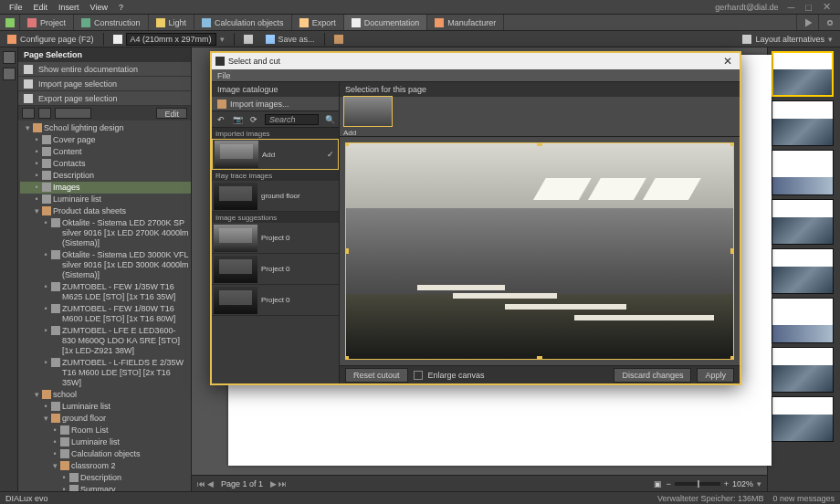 The image size is (840, 504). Describe the element at coordinates (10, 22) in the screenshot. I see `app-menu-button` at that location.